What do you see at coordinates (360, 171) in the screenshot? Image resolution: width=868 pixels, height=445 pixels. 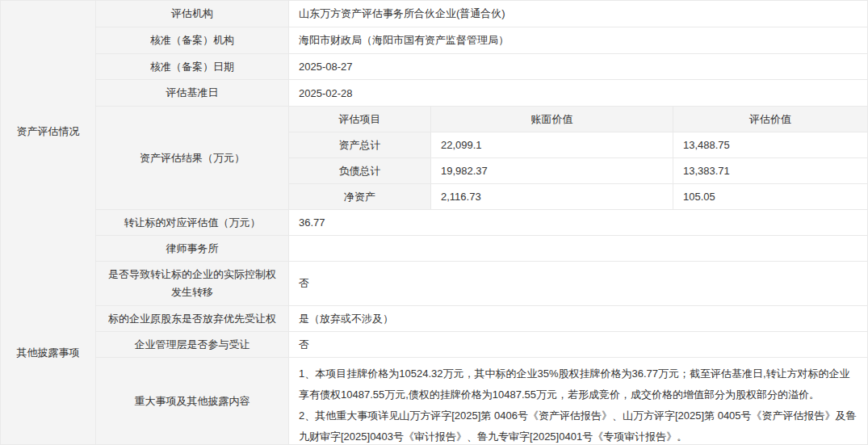 I see `cell-item: 负债总计` at bounding box center [360, 171].